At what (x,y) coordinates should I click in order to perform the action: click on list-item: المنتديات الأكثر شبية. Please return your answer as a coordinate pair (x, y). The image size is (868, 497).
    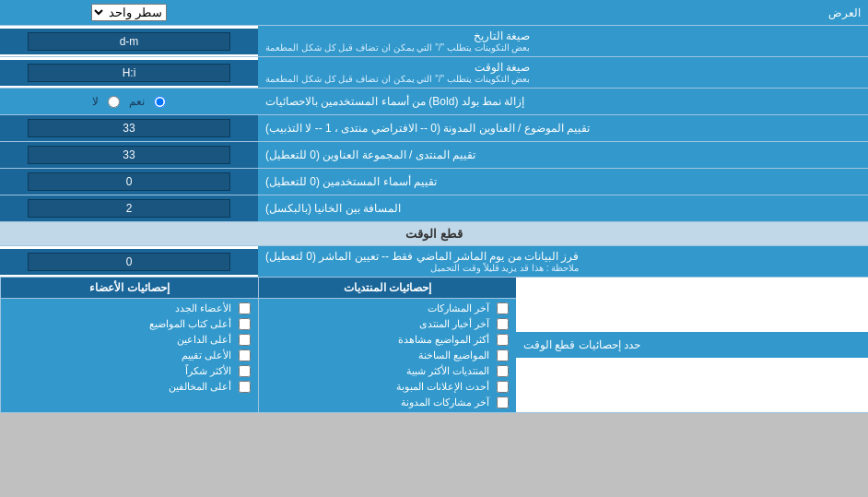
    Looking at the image, I should click on (387, 371).